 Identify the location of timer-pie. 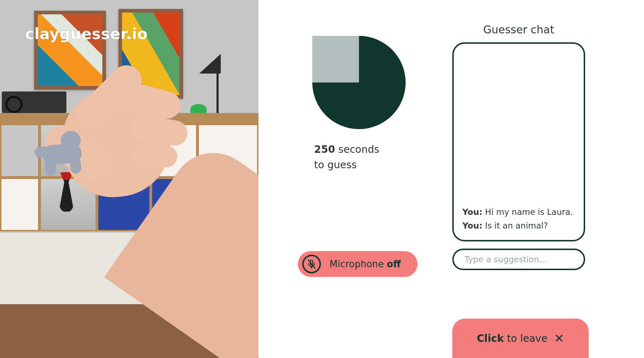
(359, 83).